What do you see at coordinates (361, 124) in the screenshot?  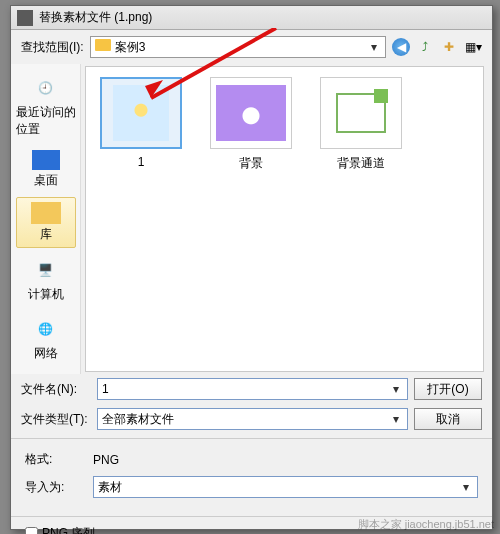 I see `file-item-bgchannel: 背景通道` at bounding box center [361, 124].